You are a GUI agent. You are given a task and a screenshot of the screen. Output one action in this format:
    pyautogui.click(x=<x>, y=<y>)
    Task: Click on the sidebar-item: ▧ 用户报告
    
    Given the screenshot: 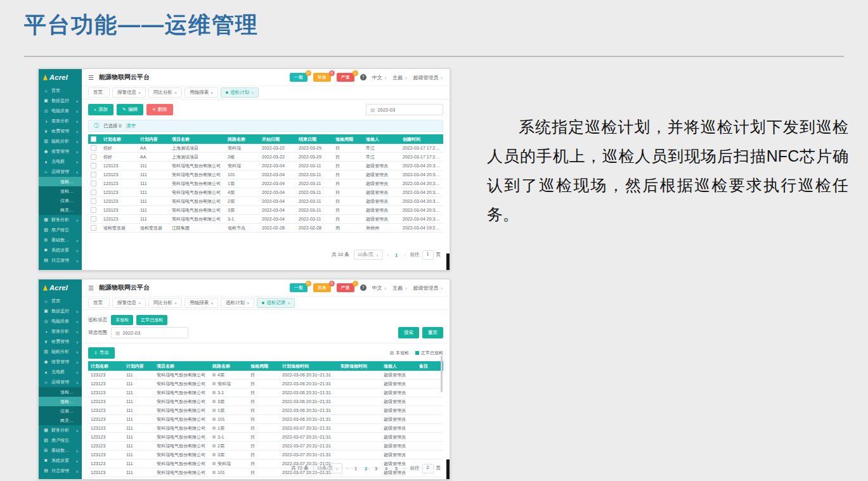 What is the action you would take?
    pyautogui.click(x=60, y=440)
    